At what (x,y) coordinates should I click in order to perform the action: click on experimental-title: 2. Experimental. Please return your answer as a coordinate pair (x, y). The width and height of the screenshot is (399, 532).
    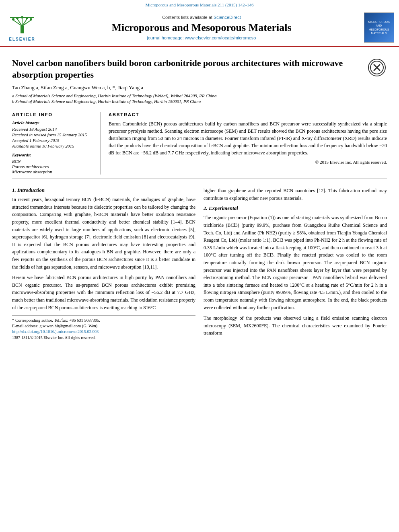
    Looking at the image, I should click on (295, 208).